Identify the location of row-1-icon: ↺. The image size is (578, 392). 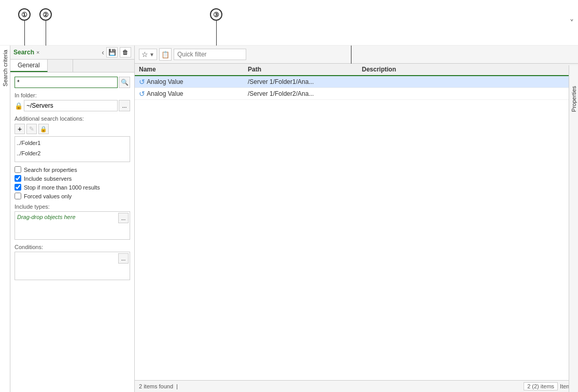
(142, 82).